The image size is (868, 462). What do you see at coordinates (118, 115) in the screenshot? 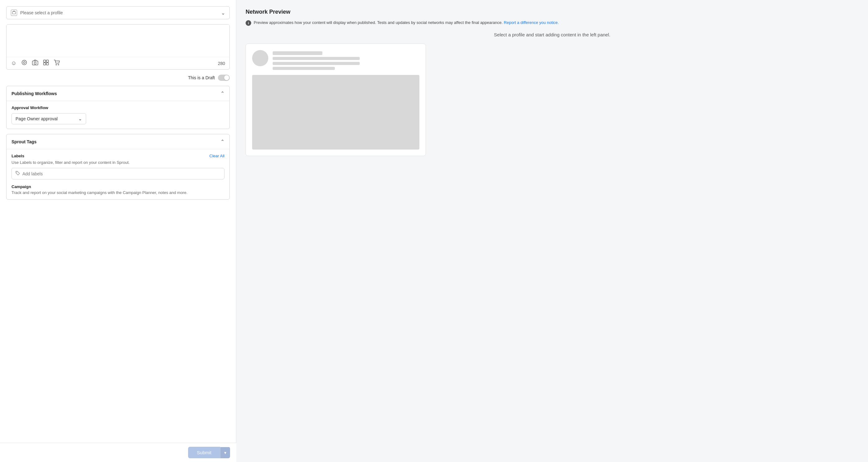
I see `publishing-workflows-body: Approval Workflow Page Owner approval ⌄` at bounding box center [118, 115].